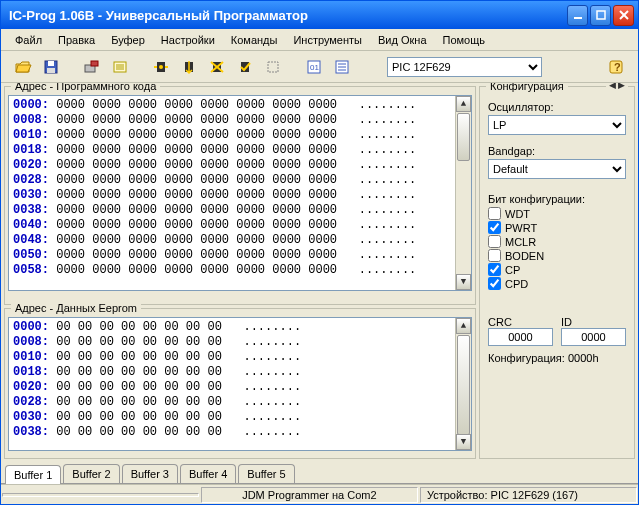 The image size is (639, 505). Describe the element at coordinates (328, 40) in the screenshot. I see `menu-tools: Инструменты` at that location.